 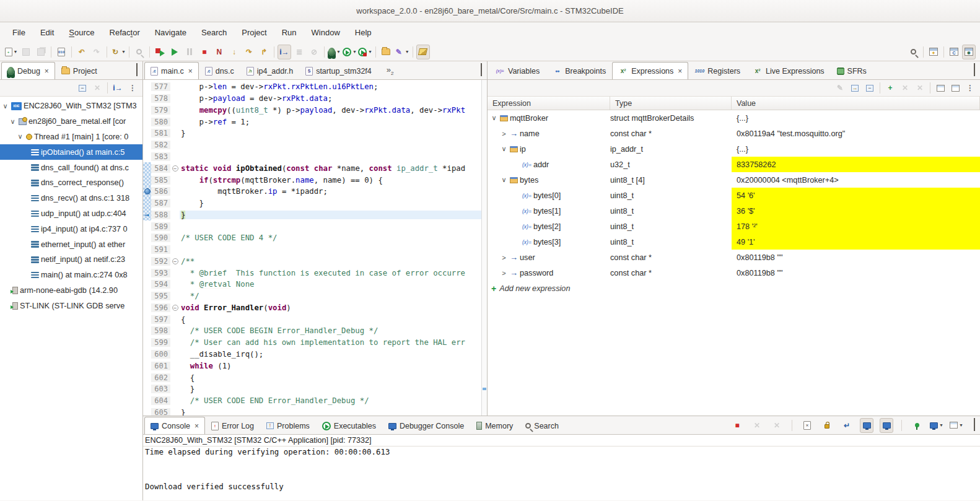 I want to click on debug-tree-item: udp_input() at udp.c:404, so click(x=71, y=214).